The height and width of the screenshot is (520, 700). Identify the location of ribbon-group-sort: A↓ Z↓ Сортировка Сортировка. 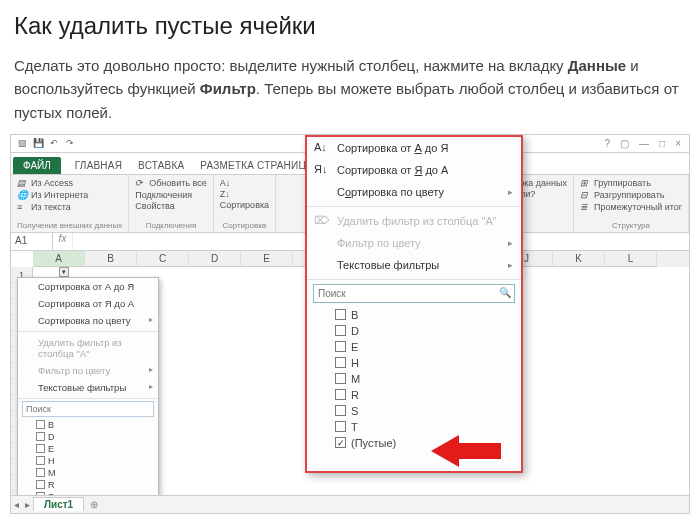
(245, 204).